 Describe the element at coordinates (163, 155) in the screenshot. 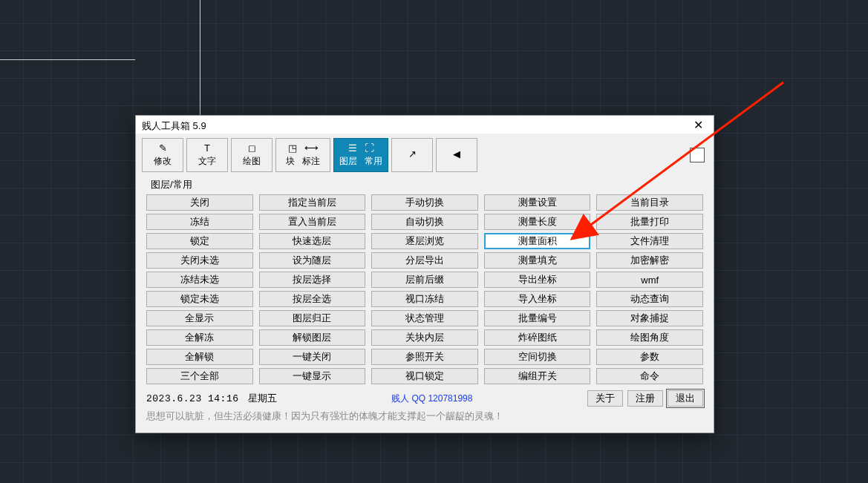

I see `tab-modify: ✎ 修改` at that location.